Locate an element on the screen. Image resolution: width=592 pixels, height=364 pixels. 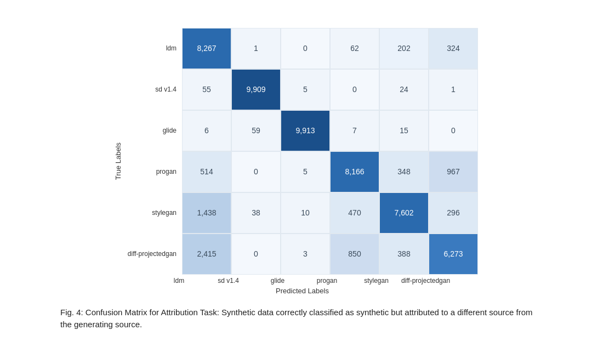
grid-row-1: 559,90950241 is located at coordinates (330, 90).